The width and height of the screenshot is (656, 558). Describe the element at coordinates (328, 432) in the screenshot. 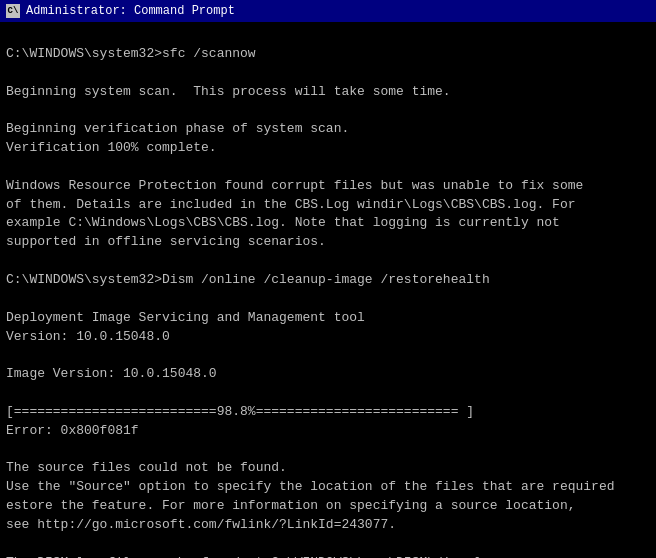

I see `terminal-line: Error: 0x800f081f` at that location.